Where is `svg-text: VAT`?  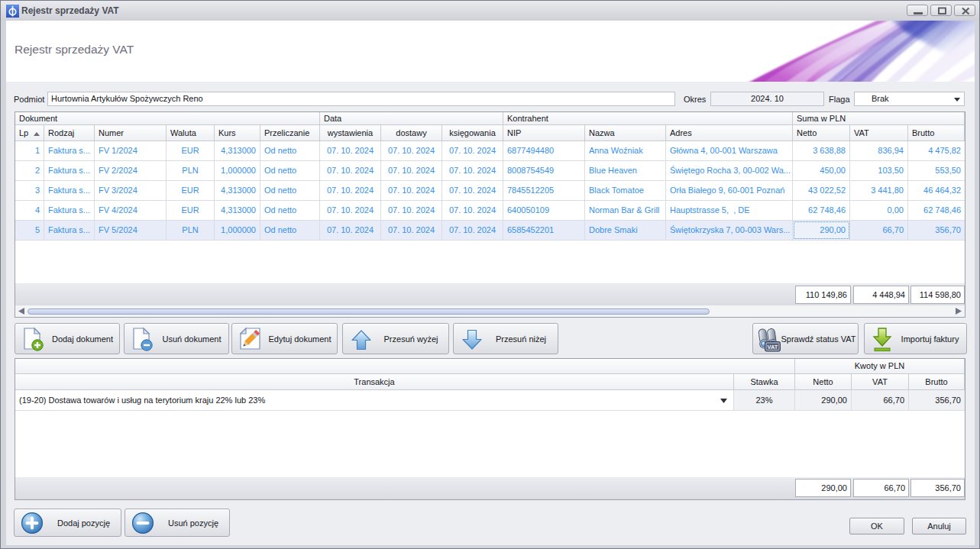 svg-text: VAT is located at coordinates (773, 347).